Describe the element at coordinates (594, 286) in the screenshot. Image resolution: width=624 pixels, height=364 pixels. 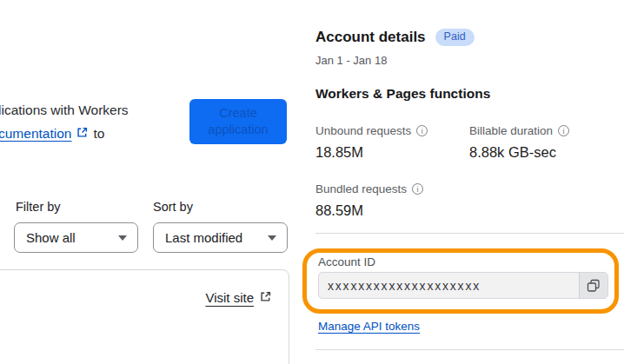
I see `copy-icon` at that location.